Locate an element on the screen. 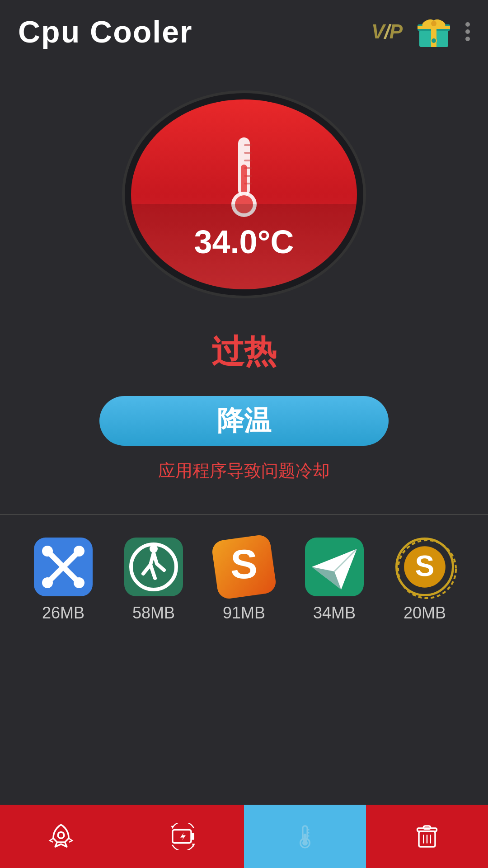 This screenshot has height=868, width=488. temp-oval-inner: 34.0°C is located at coordinates (244, 194).